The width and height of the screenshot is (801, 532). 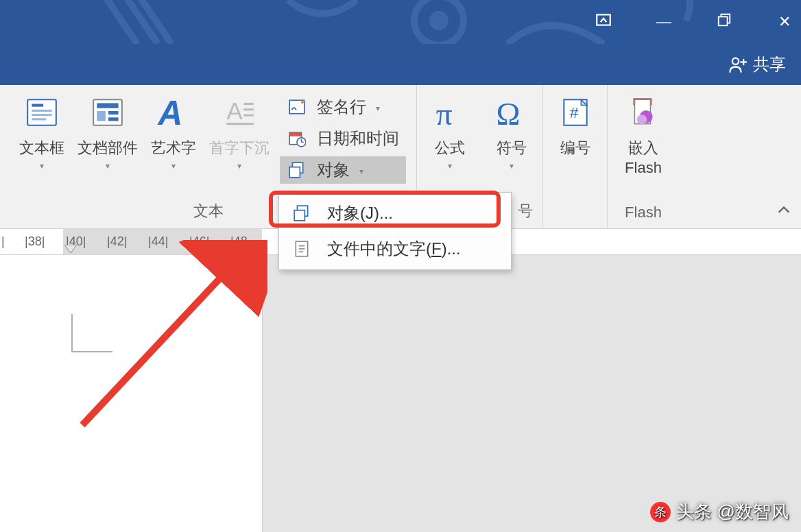 I want to click on textbox-icon, so click(x=42, y=112).